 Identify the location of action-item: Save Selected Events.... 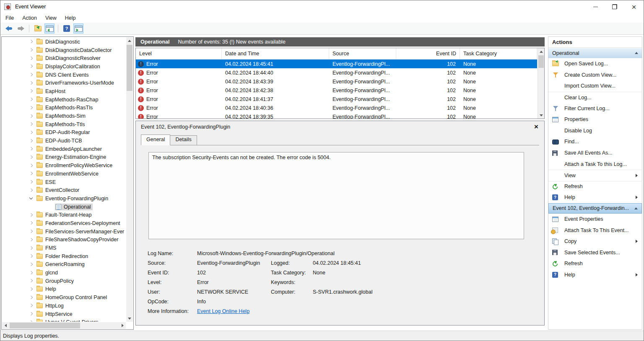
(595, 253).